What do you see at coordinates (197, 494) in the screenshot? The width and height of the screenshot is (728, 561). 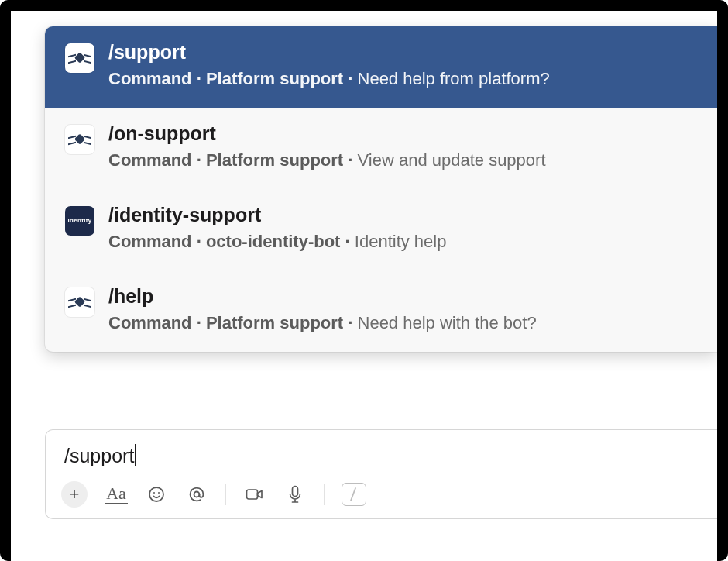 I see `mention-button` at bounding box center [197, 494].